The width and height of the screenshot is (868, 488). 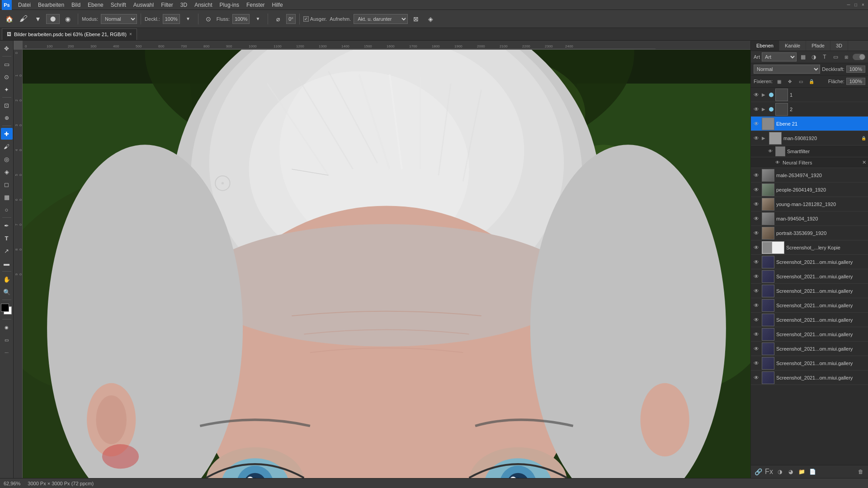 I want to click on eraser-tool: ◻, so click(x=7, y=184).